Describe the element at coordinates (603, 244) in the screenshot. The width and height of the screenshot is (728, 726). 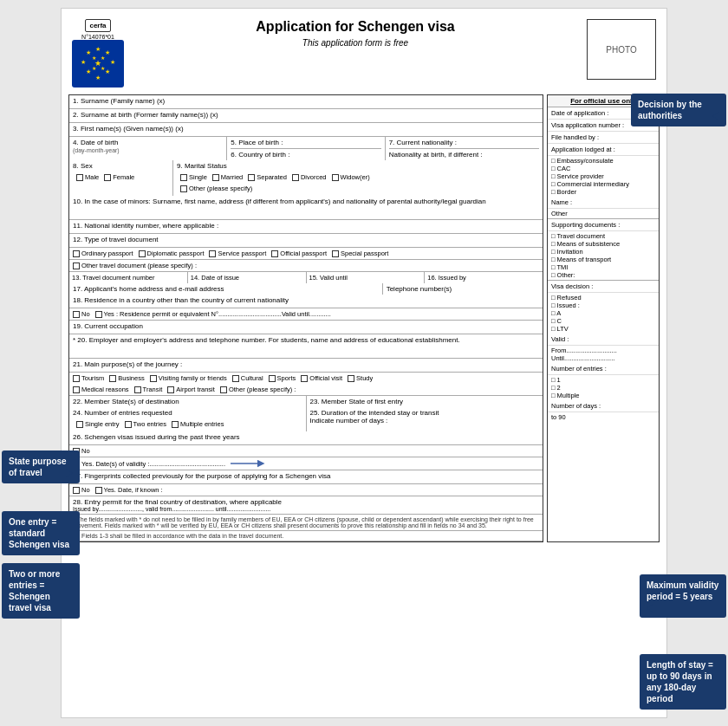
I see `subsistence-doc: □ Means of subsistence` at that location.